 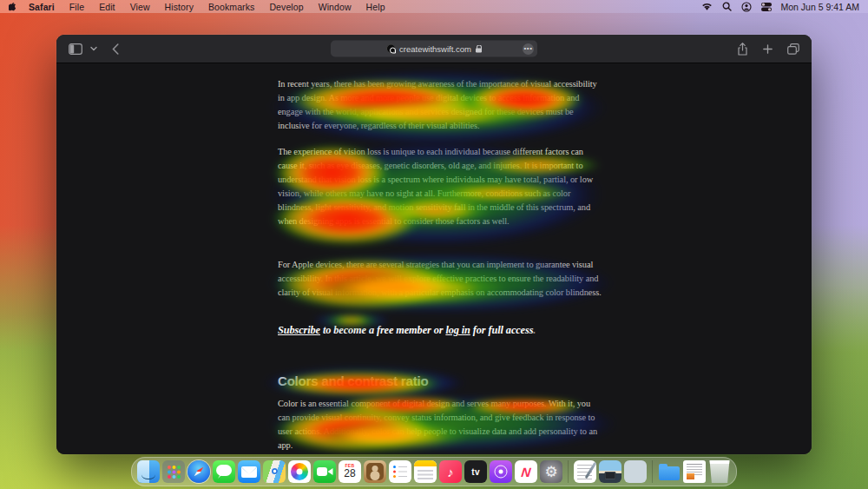 What do you see at coordinates (551, 472) in the screenshot?
I see `dock-settings-icon: ⚙` at bounding box center [551, 472].